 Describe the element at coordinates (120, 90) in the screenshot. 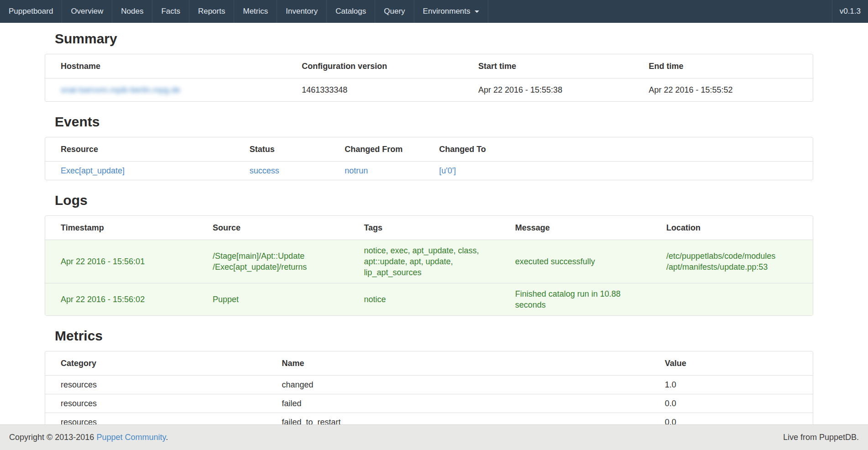

I see `hostname-link: snat-tservvm.mpib-berlin.mpg.de` at that location.